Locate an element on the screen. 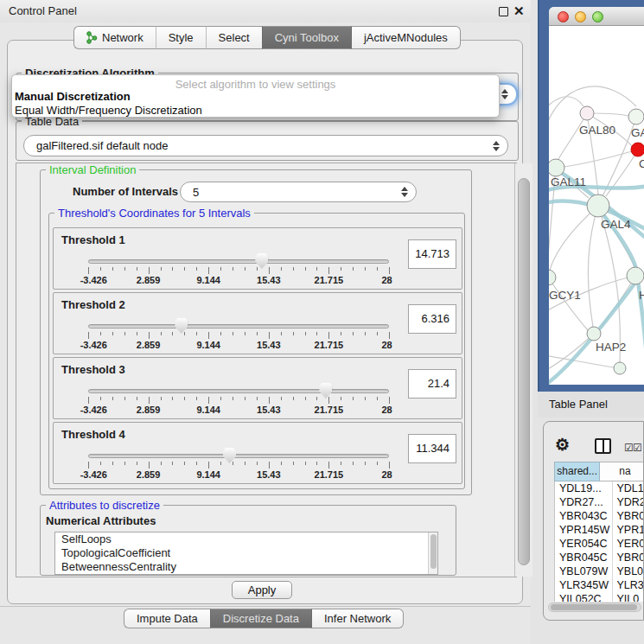 Image resolution: width=644 pixels, height=644 pixels. minimize-traffic-light-icon is located at coordinates (581, 17).